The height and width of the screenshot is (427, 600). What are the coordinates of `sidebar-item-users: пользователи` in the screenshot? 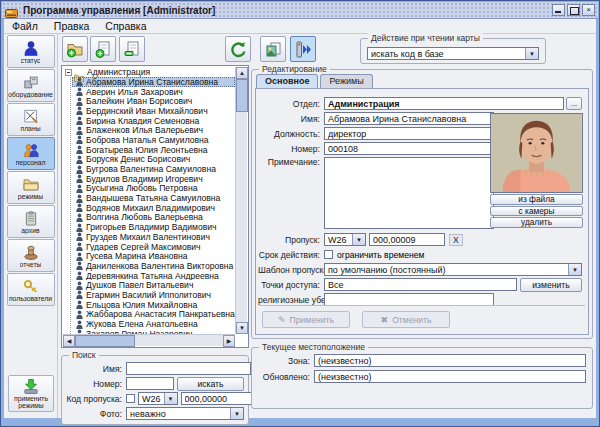 It's located at (31, 290).